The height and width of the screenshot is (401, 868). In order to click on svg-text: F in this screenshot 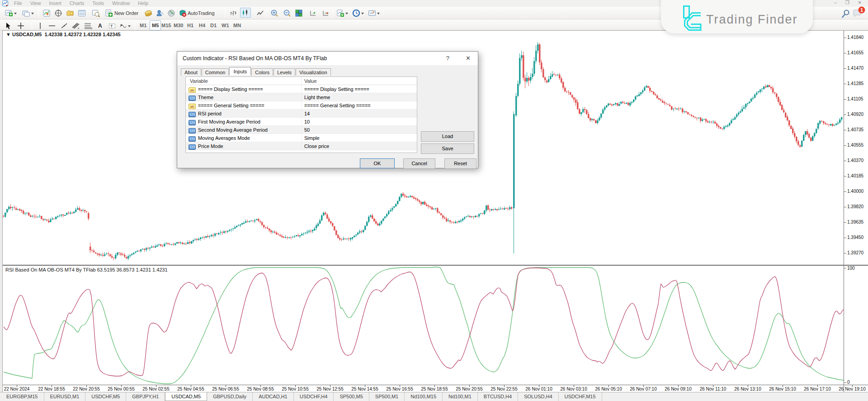, I will do `click(92, 29)`.